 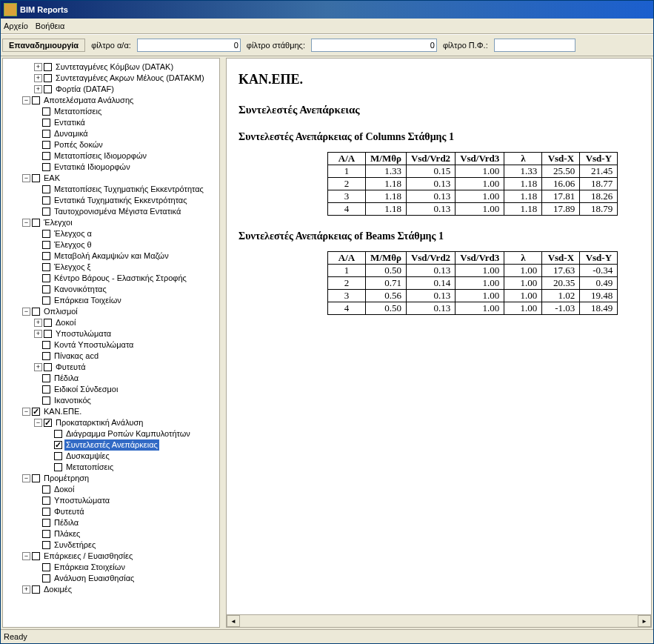 What do you see at coordinates (112, 568) in the screenshot?
I see `tree-item: Επάρκεια Στοιχείων` at bounding box center [112, 568].